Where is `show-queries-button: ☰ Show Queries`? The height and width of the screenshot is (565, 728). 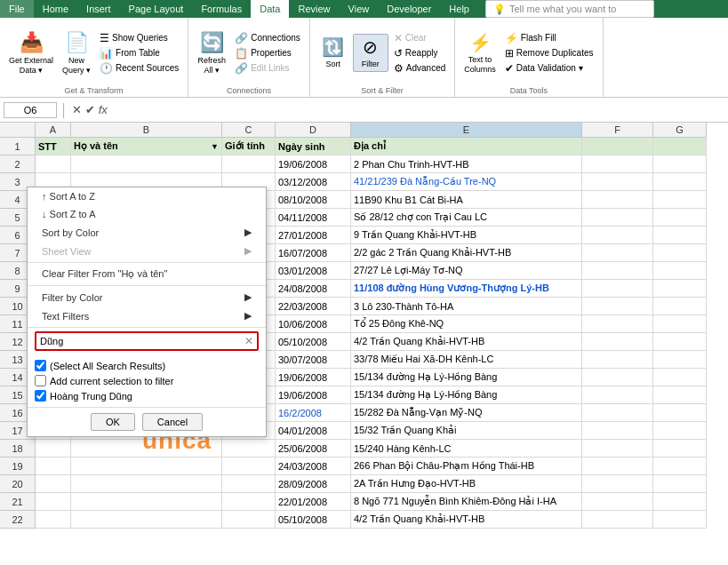
show-queries-button: ☰ Show Queries is located at coordinates (139, 38).